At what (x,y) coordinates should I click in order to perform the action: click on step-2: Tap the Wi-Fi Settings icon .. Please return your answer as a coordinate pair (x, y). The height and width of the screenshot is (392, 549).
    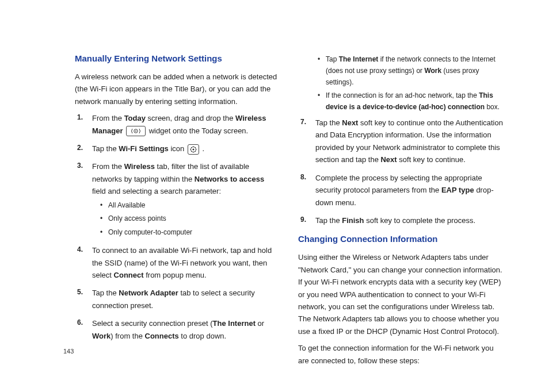
    Looking at the image, I should click on (177, 148).